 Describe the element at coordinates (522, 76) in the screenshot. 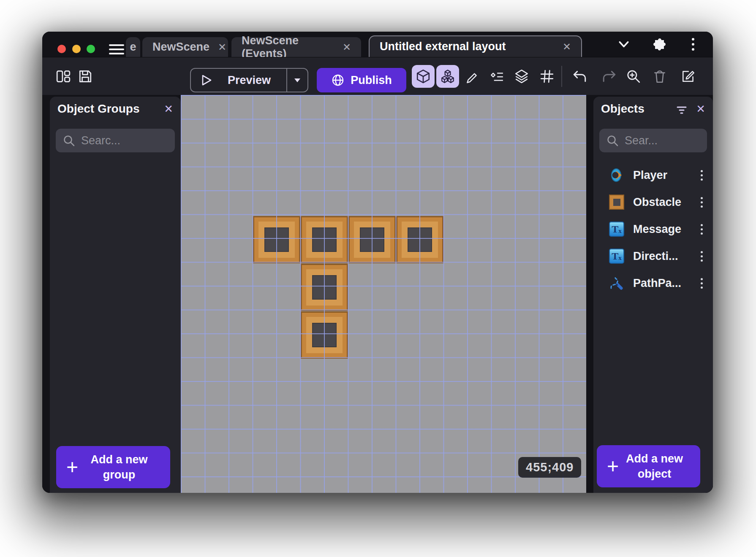

I see `layers-icon` at that location.